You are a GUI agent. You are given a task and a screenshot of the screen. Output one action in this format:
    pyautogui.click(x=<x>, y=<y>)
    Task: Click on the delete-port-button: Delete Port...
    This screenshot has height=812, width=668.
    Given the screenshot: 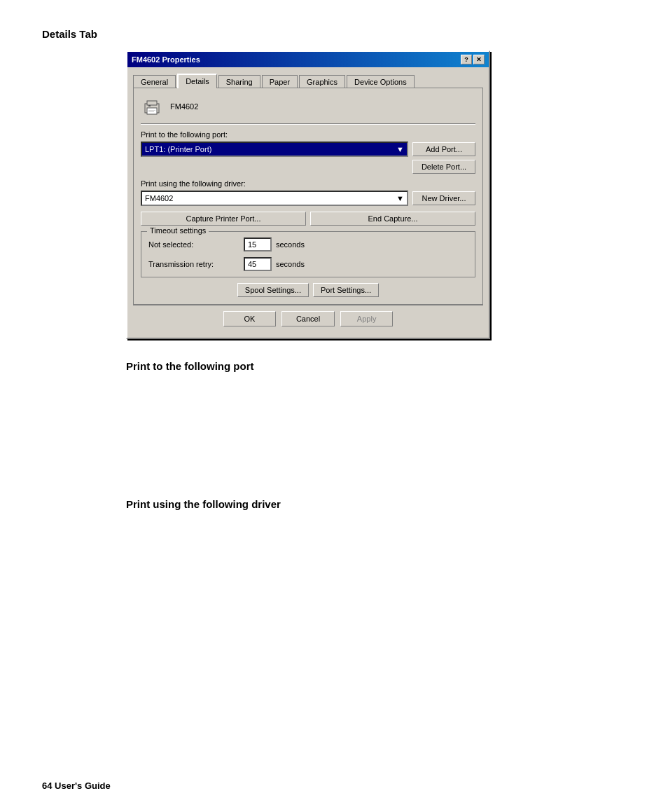 What is the action you would take?
    pyautogui.click(x=444, y=167)
    